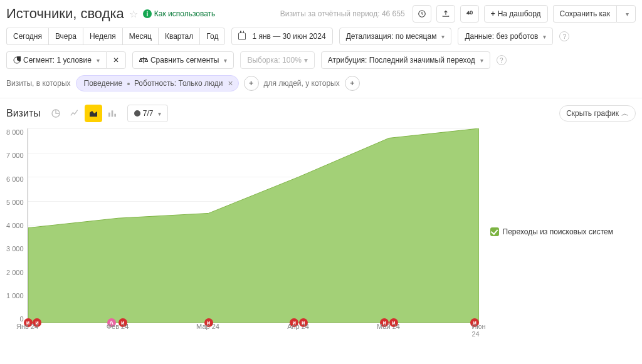  Describe the element at coordinates (446, 14) in the screenshot. I see `share-button` at that location.